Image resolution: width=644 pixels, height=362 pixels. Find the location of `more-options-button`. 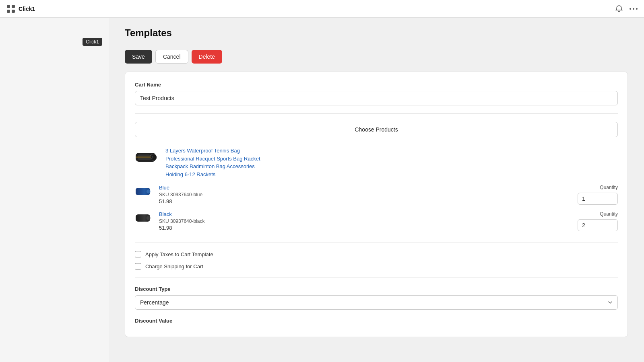

more-options-button is located at coordinates (634, 9).